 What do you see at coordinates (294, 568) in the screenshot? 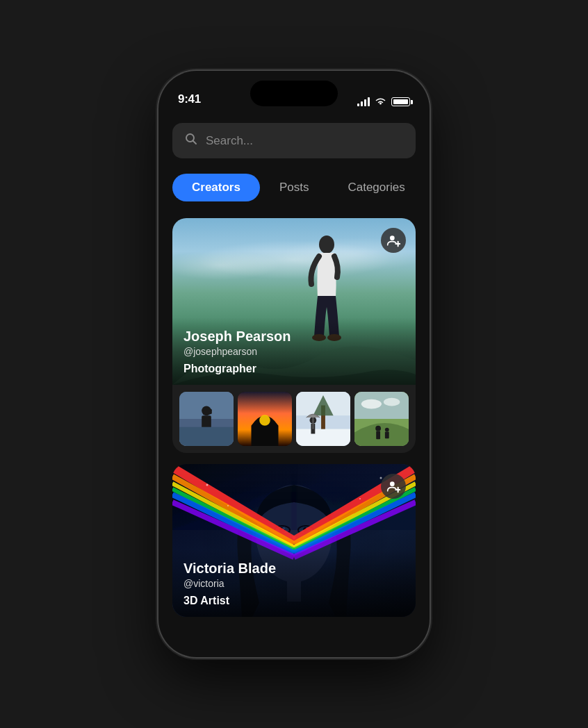
I see `creator-name-victoria: Victoria Blade` at bounding box center [294, 568].